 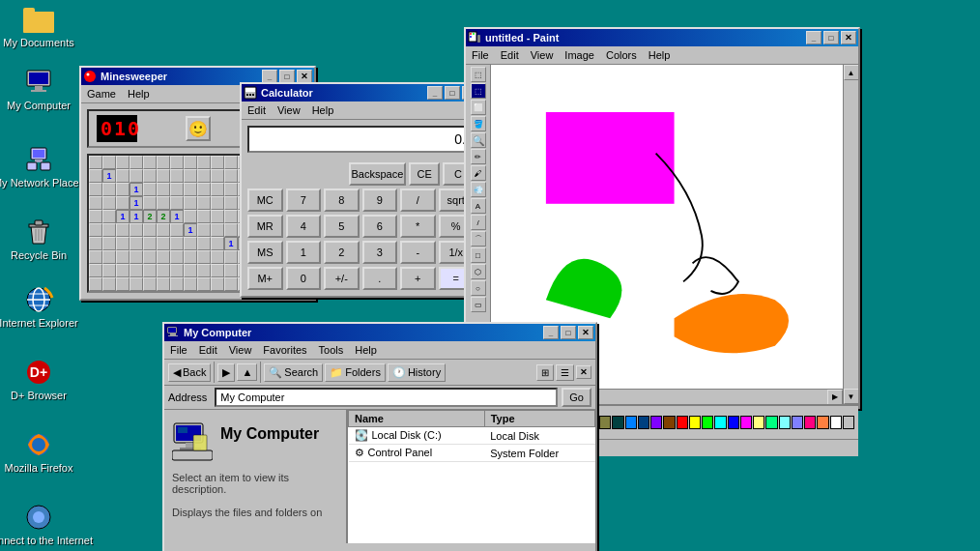 What do you see at coordinates (226, 373) in the screenshot?
I see `forward-button: ▶` at bounding box center [226, 373].